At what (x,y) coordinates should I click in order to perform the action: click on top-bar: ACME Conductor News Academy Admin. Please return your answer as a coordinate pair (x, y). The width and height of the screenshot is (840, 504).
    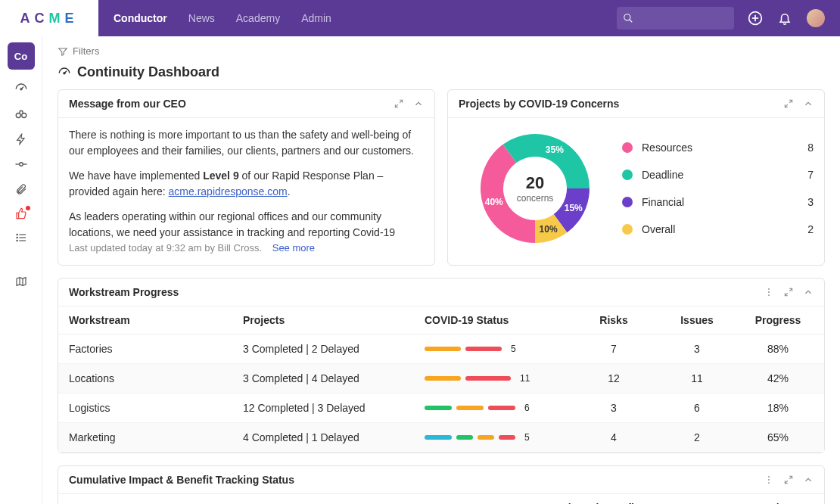
    Looking at the image, I should click on (420, 18).